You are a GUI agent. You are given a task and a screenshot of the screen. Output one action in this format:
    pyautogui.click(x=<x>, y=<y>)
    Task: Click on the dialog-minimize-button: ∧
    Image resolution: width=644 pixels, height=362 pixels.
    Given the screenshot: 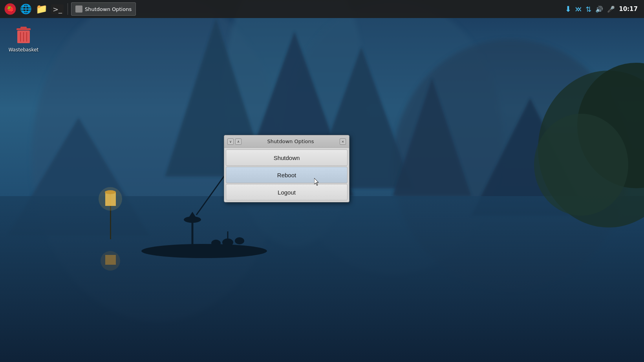 What is the action you would take?
    pyautogui.click(x=238, y=142)
    